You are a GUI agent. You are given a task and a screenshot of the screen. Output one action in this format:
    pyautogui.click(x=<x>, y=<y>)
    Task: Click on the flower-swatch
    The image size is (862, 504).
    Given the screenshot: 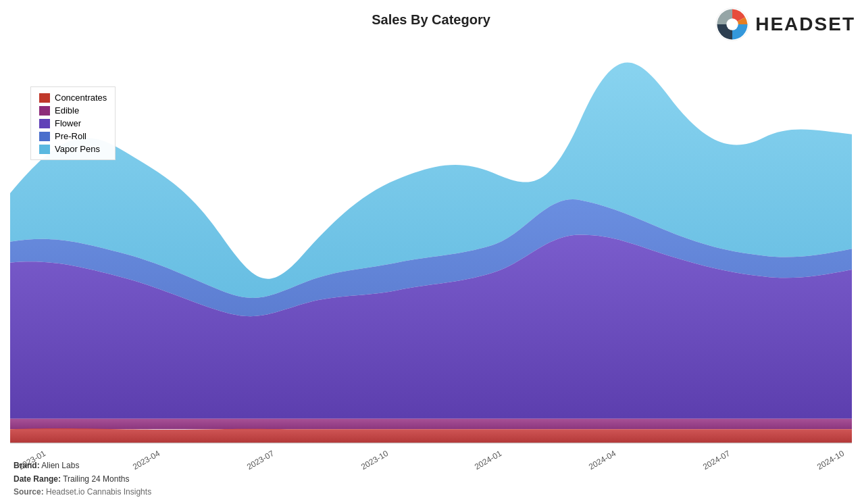 What is the action you would take?
    pyautogui.click(x=45, y=124)
    